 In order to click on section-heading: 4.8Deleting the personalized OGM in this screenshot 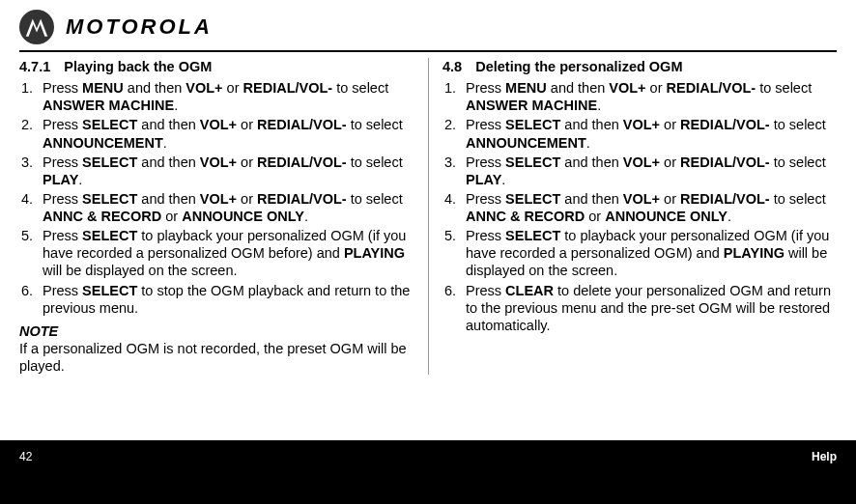, I will do `click(640, 67)`.